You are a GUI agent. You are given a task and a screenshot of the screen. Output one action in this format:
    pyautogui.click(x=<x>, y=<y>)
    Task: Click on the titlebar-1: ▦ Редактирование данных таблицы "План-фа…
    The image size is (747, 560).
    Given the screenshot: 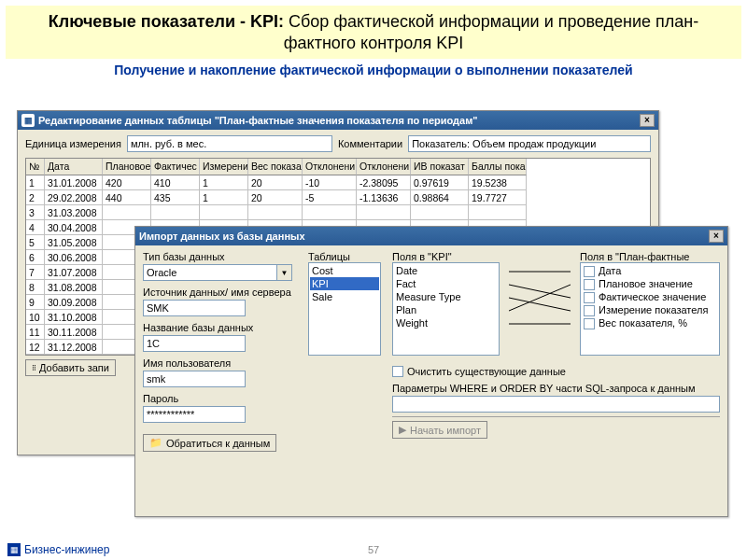 What is the action you would take?
    pyautogui.click(x=338, y=120)
    